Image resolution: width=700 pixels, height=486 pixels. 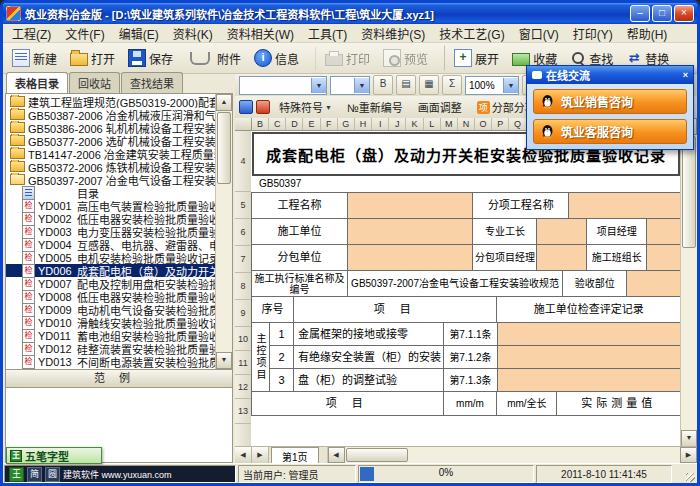 I want to click on qq-contact-button: 筑业客服咨询, so click(x=610, y=132).